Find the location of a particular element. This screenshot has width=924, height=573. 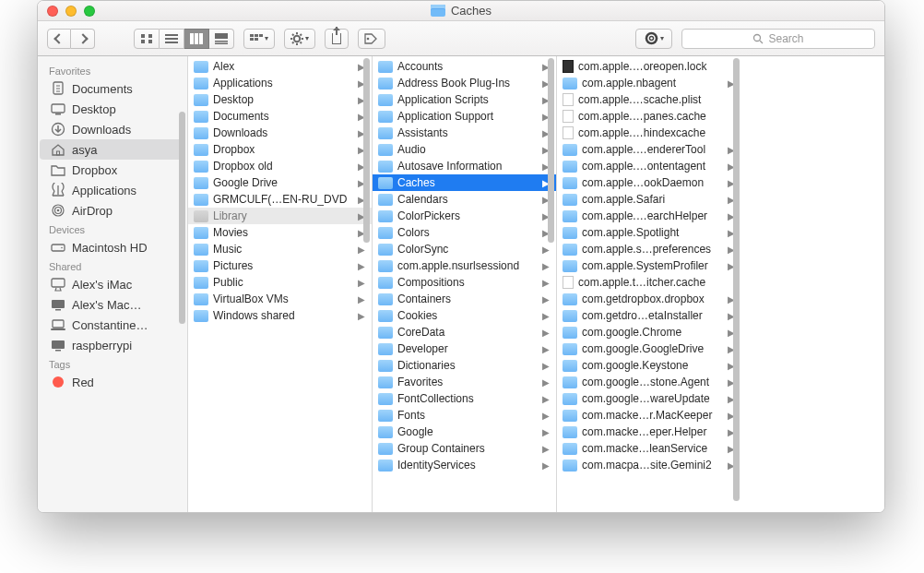

file-row: Windows shared▶ is located at coordinates (280, 316).